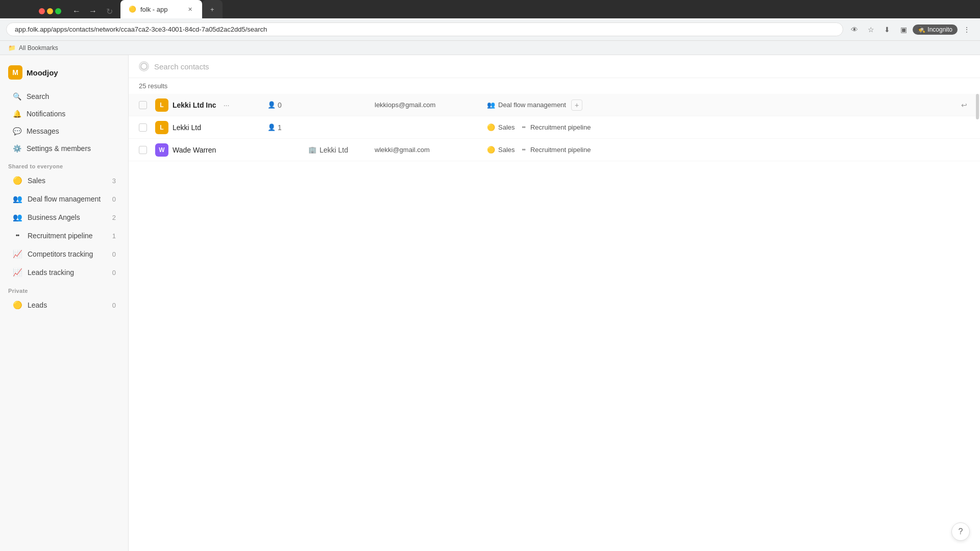 The height and width of the screenshot is (551, 980). What do you see at coordinates (64, 74) in the screenshot?
I see `brand: M Moodjoy` at bounding box center [64, 74].